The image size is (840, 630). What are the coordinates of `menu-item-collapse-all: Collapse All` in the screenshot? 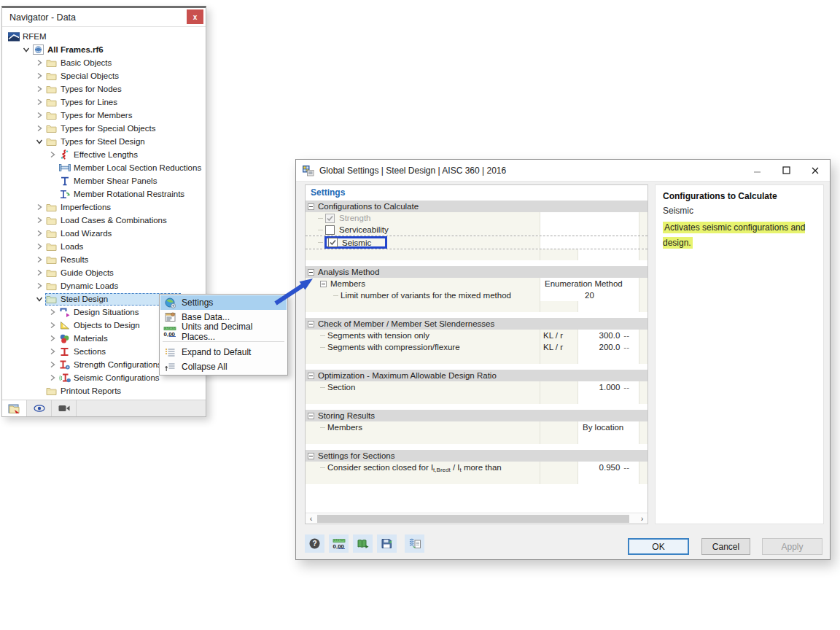 It's located at (223, 367).